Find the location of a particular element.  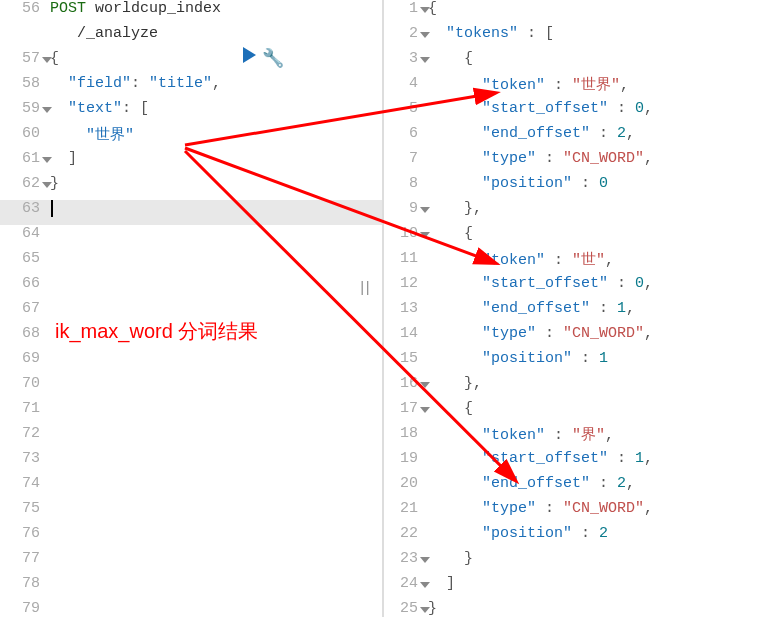

line-number: 59 is located at coordinates (25, 112).